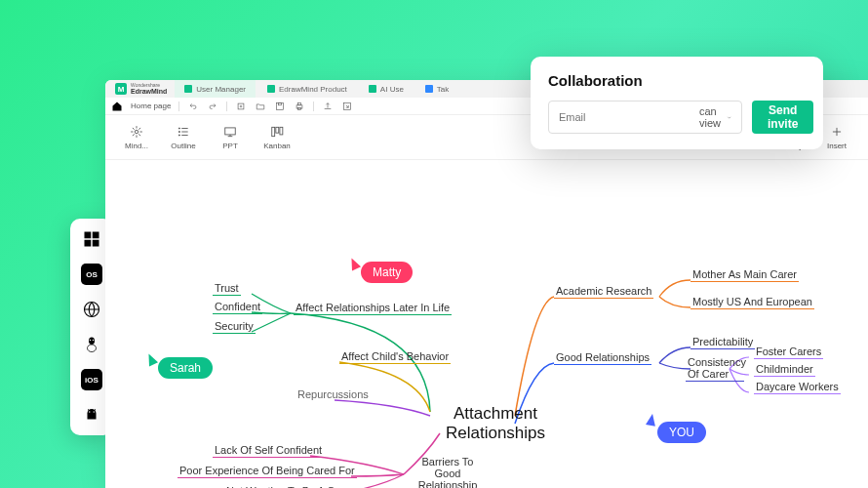  What do you see at coordinates (837, 132) in the screenshot?
I see `plus-icon` at bounding box center [837, 132].